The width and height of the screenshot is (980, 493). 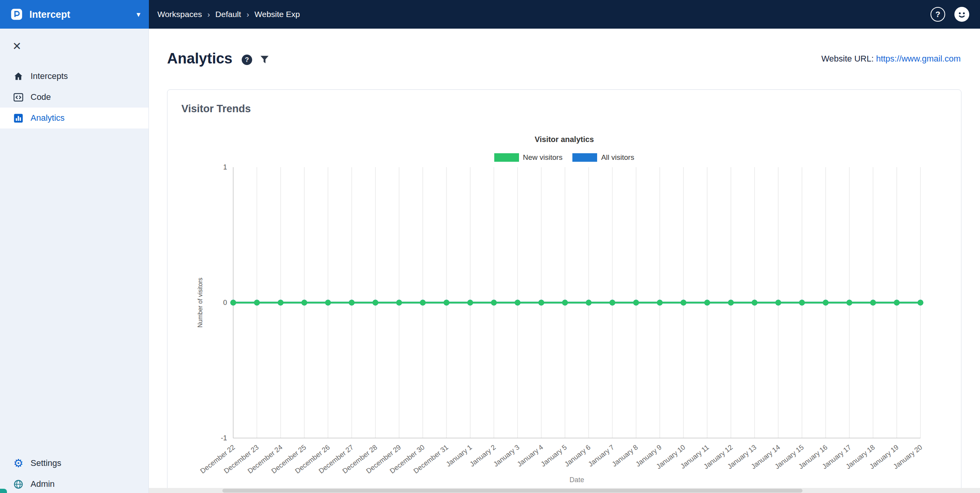 I want to click on legend-label: New visitors, so click(x=543, y=157).